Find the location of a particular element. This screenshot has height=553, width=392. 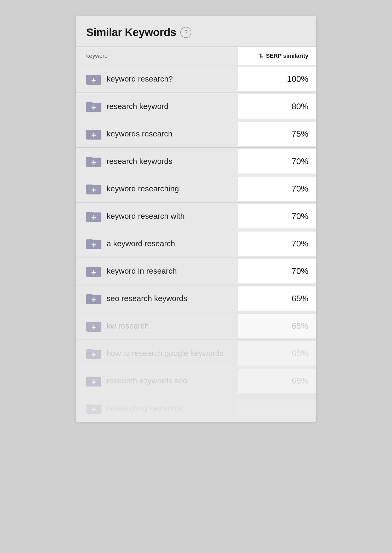

keyword-text: kw research is located at coordinates (128, 326).